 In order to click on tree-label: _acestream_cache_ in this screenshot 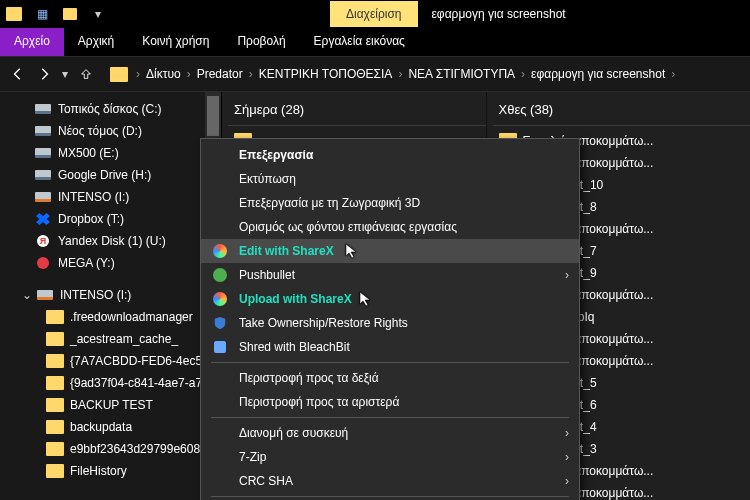, I will do `click(124, 339)`.